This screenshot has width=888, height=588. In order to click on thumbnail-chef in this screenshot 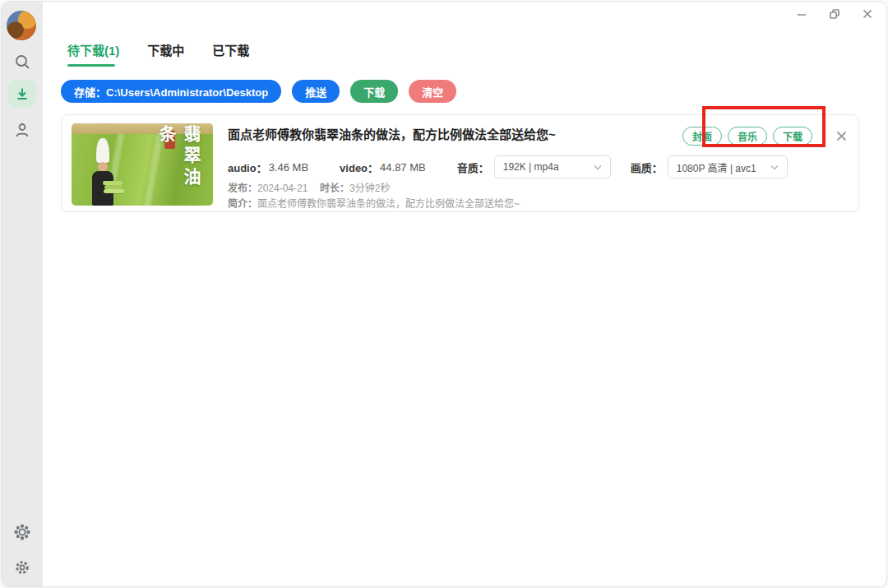, I will do `click(106, 172)`.